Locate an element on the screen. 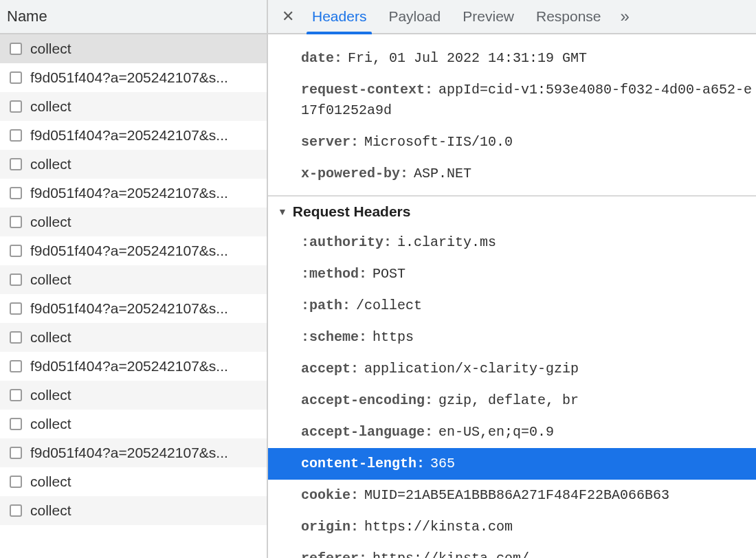 This screenshot has height=558, width=756. tab-headers: Headers is located at coordinates (340, 16).